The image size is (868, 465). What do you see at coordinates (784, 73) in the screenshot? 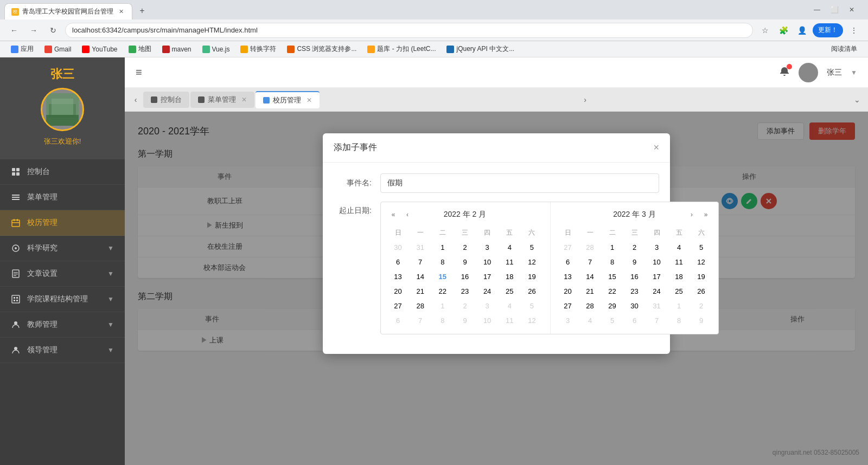
I see `notification-bell` at bounding box center [784, 73].